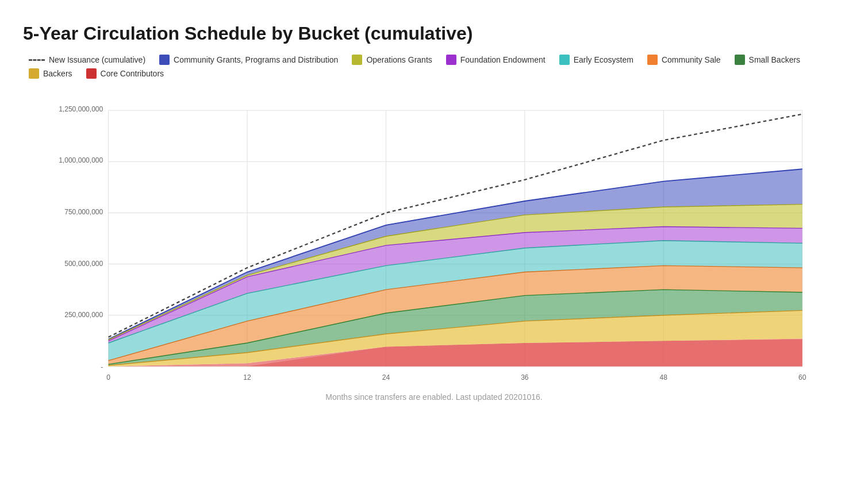 The height and width of the screenshot is (478, 868). I want to click on x-label-60: 60, so click(802, 377).